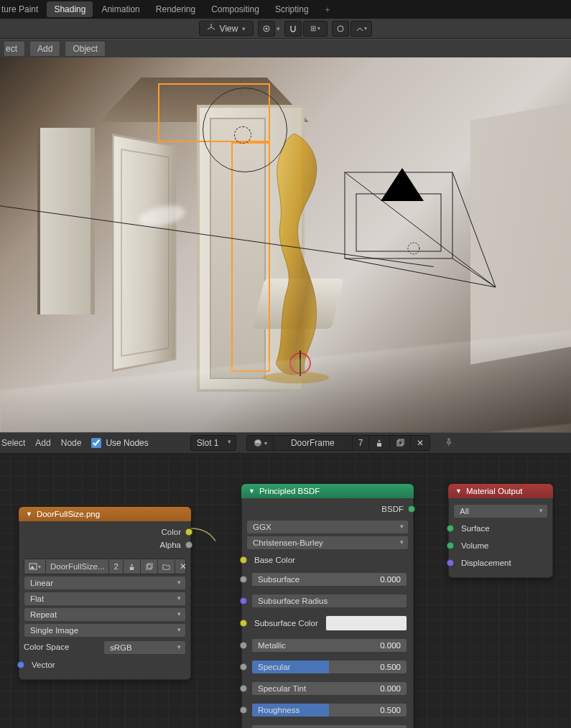 This screenshot has width=571, height=728. Describe the element at coordinates (286, 9) in the screenshot. I see `workspace-tabs: ture Paint Shading Animation Rendering C…` at that location.